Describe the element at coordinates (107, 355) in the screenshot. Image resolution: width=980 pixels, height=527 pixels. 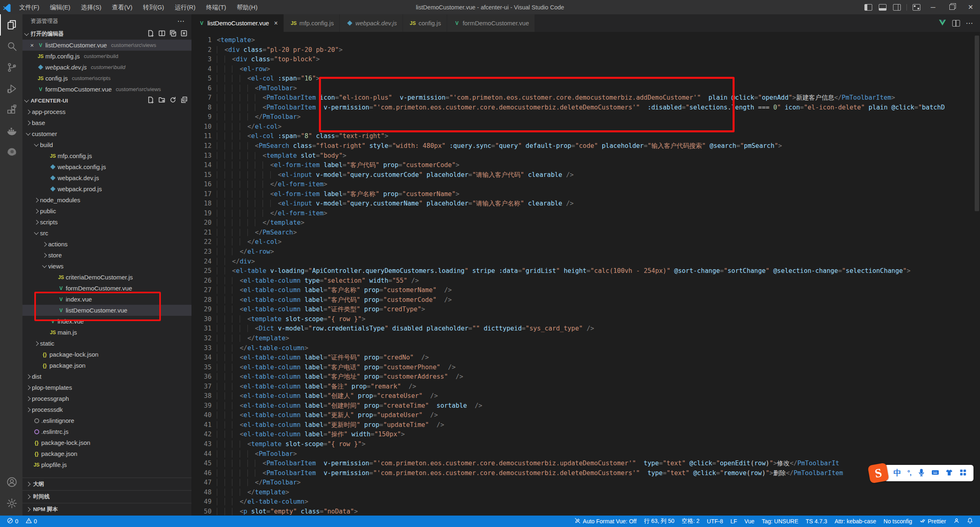
I see `tree-item: {}package-lock.json` at that location.